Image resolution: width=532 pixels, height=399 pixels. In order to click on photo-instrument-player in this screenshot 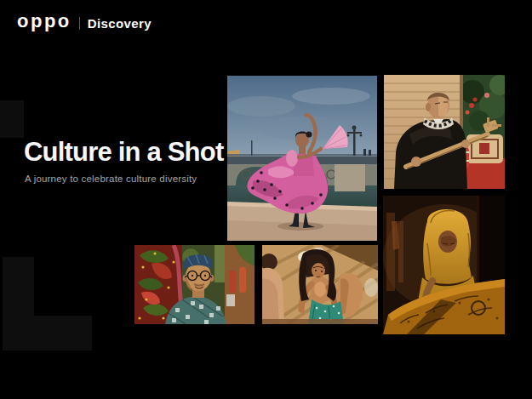, I will do `click(444, 132)`.